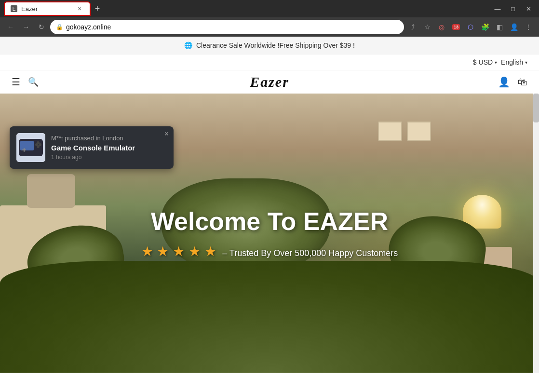 The image size is (539, 392). Describe the element at coordinates (14, 9) in the screenshot. I see `tab-favicon: E` at that location.